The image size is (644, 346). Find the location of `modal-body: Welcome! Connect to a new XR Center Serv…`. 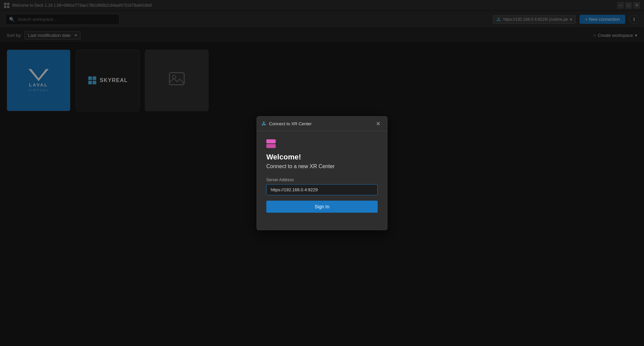

modal-body: Welcome! Connect to a new XR Center Serv… is located at coordinates (322, 177).